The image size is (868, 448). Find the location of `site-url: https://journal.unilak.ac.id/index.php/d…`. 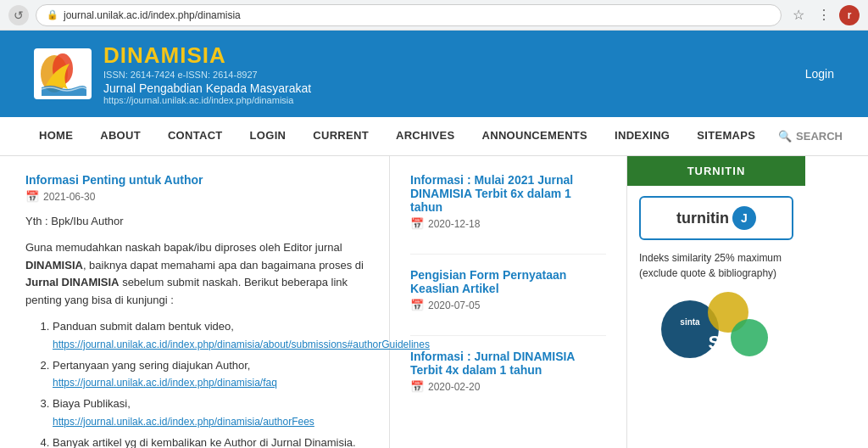

site-url: https://journal.unilak.ac.id/index.php/d… is located at coordinates (207, 100).